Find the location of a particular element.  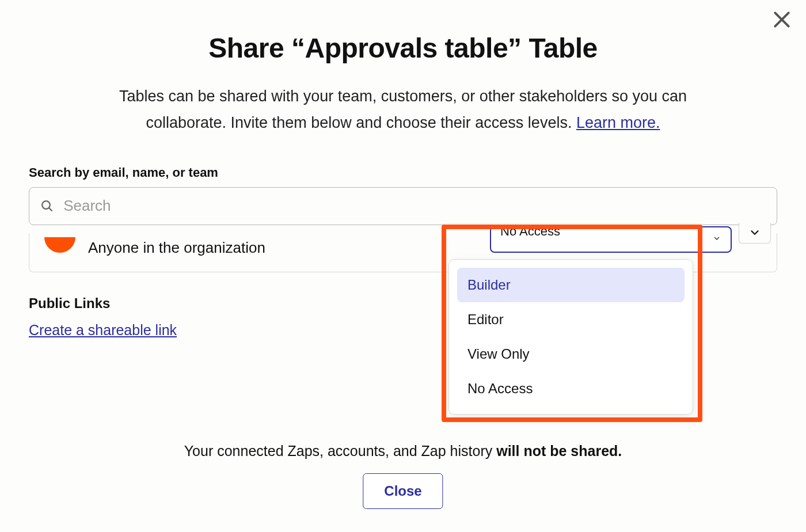

org-avatar-icon is located at coordinates (60, 245).